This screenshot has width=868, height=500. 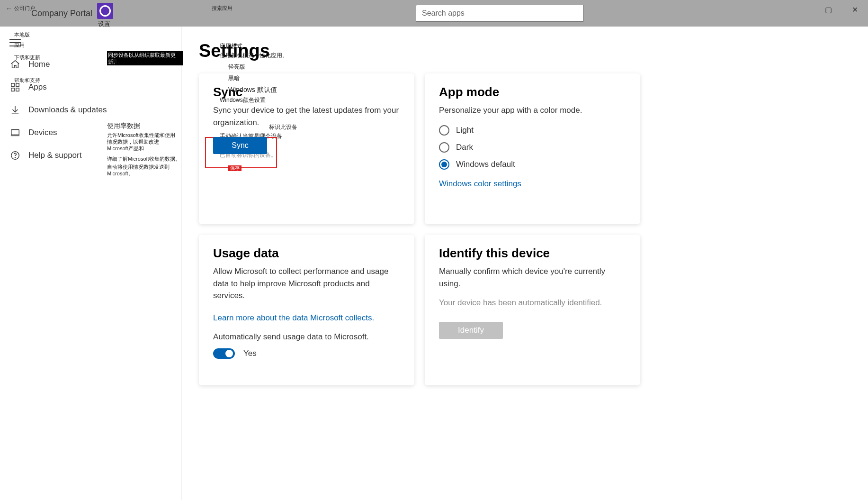 I want to click on usage-toggle-row: Yes, so click(x=307, y=354).